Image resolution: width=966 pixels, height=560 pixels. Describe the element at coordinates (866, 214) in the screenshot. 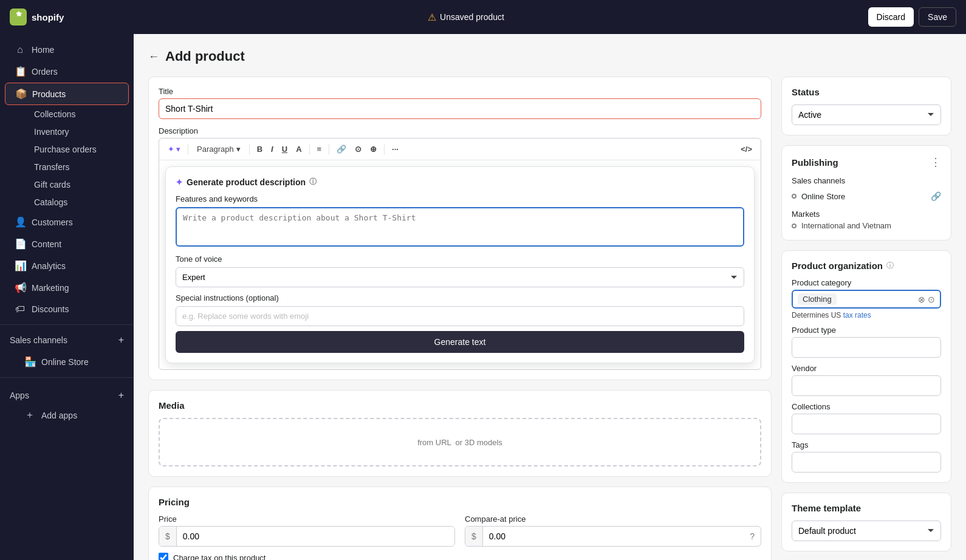

I see `markets-label: Markets` at that location.